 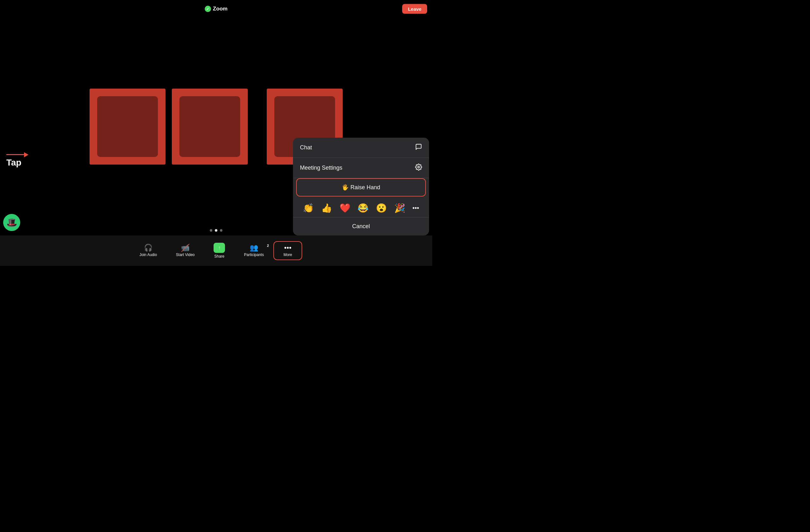 What do you see at coordinates (185, 251) in the screenshot?
I see `start-video-button: 📹 Start Video` at bounding box center [185, 251].